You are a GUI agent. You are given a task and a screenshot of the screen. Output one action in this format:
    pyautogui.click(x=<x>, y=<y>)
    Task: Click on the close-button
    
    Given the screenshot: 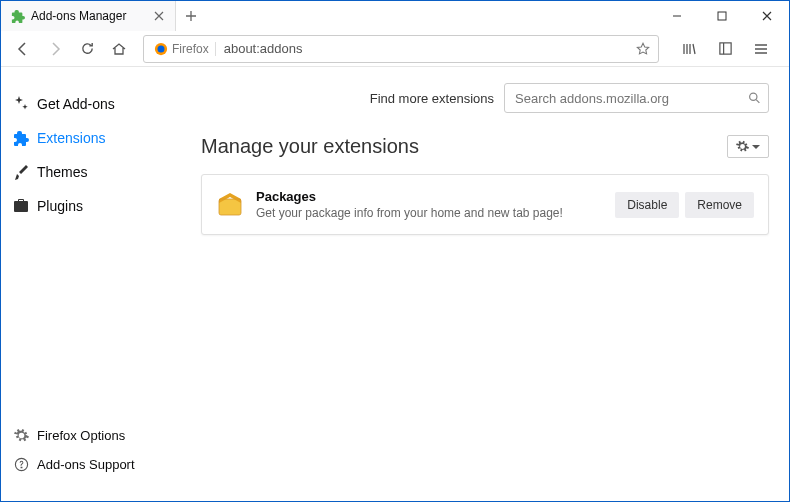 What is the action you would take?
    pyautogui.click(x=766, y=16)
    